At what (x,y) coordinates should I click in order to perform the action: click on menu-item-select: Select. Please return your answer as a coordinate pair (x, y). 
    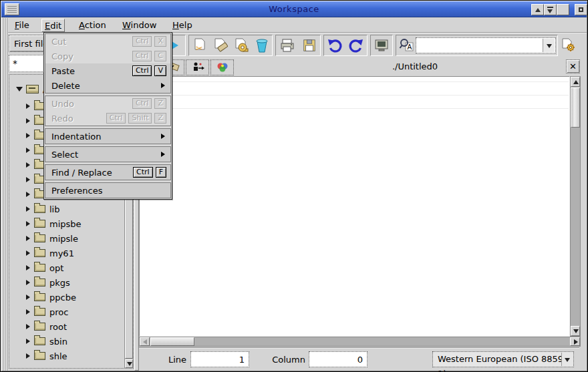
    Looking at the image, I should click on (108, 154).